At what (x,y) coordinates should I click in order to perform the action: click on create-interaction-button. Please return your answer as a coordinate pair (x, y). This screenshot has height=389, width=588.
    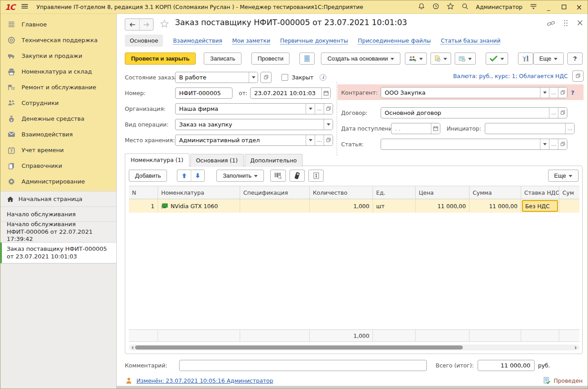
    Looking at the image, I should click on (416, 58).